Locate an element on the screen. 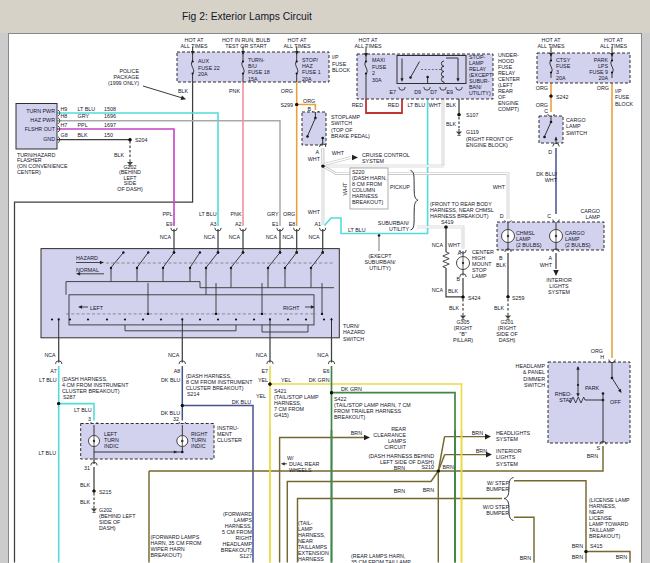  svg-text: BUMPER is located at coordinates (498, 489).